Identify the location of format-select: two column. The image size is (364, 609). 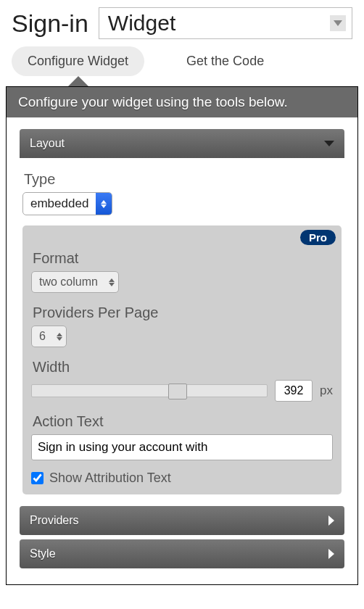
(75, 282).